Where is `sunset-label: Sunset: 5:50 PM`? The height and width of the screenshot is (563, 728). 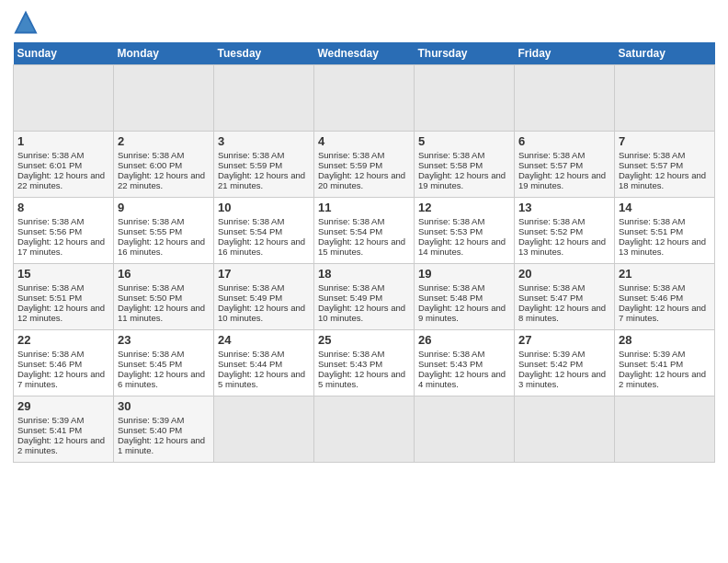 sunset-label: Sunset: 5:50 PM is located at coordinates (150, 298).